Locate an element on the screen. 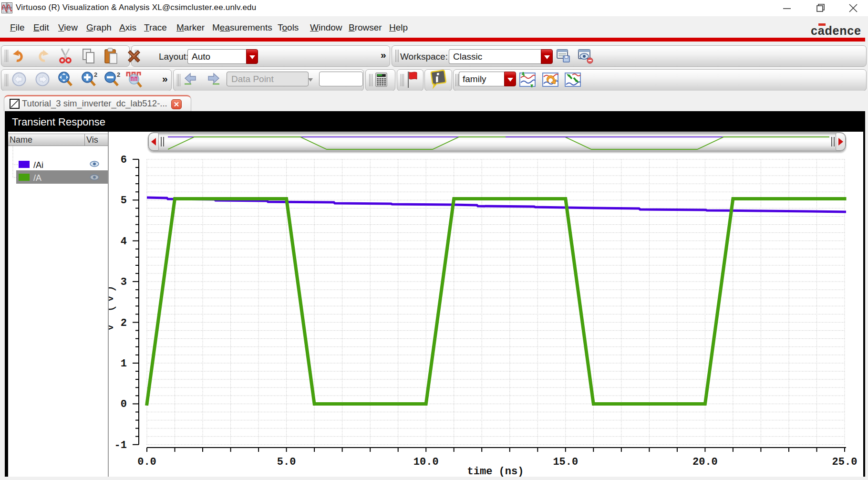 This screenshot has width=868, height=480. svg-text: -1 is located at coordinates (121, 446).